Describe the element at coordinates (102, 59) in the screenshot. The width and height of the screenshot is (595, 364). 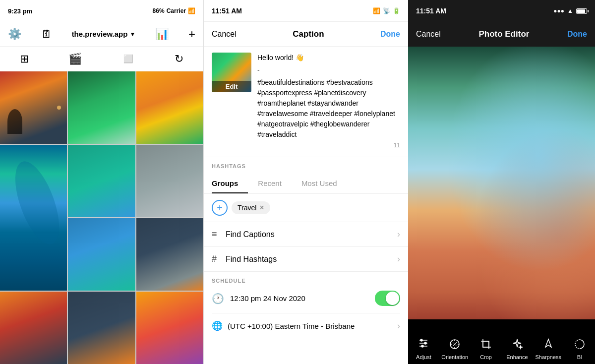
I see `feed-toolbar: ⊞ 🎬 ◻️ ↻` at that location.